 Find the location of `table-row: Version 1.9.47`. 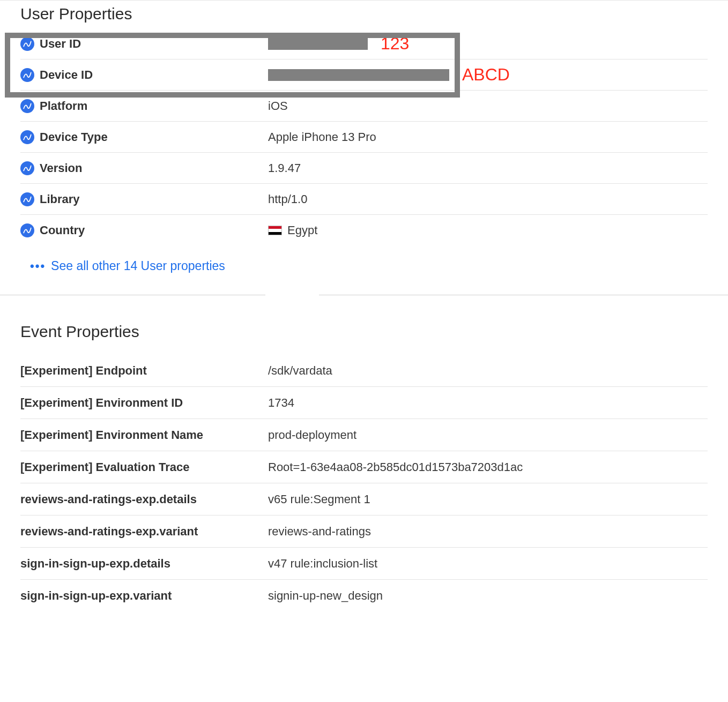

table-row: Version 1.9.47 is located at coordinates (364, 168).